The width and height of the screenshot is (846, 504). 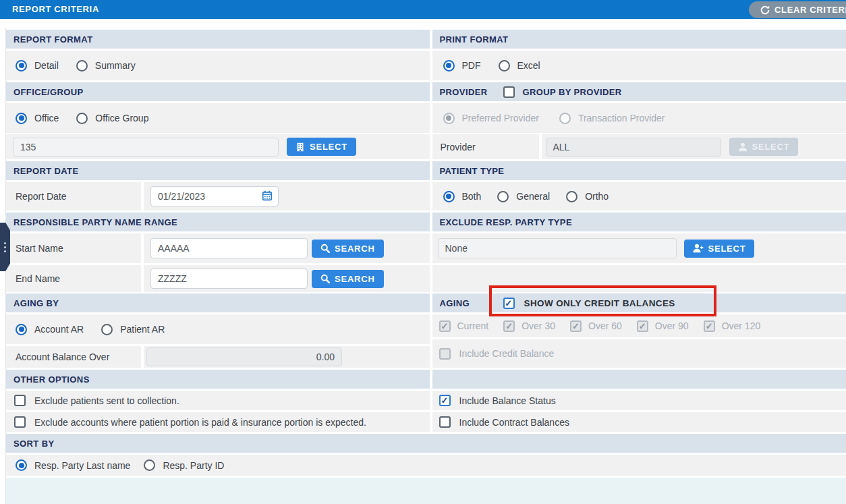 What do you see at coordinates (348, 279) in the screenshot?
I see `end-name-search-button: SEARCH` at bounding box center [348, 279].